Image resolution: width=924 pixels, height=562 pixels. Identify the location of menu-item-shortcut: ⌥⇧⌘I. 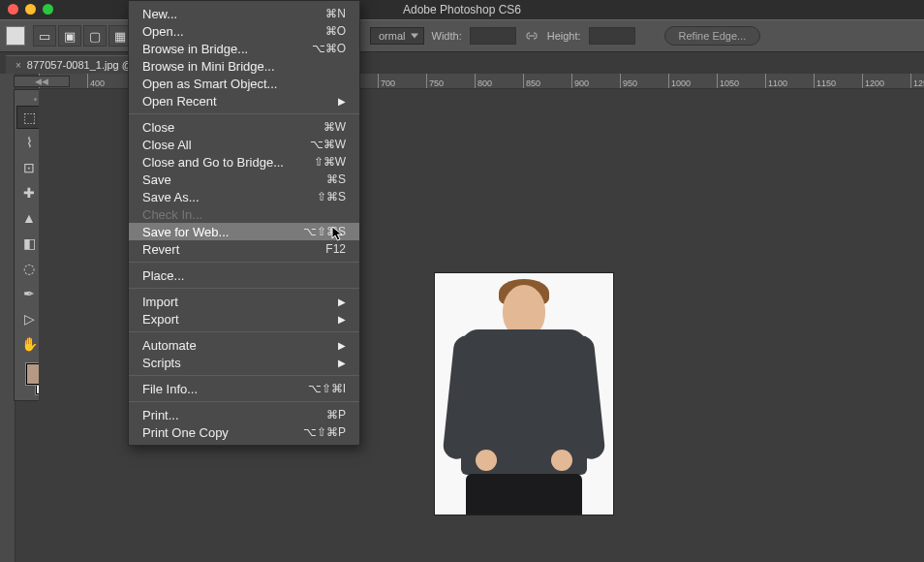
(327, 389).